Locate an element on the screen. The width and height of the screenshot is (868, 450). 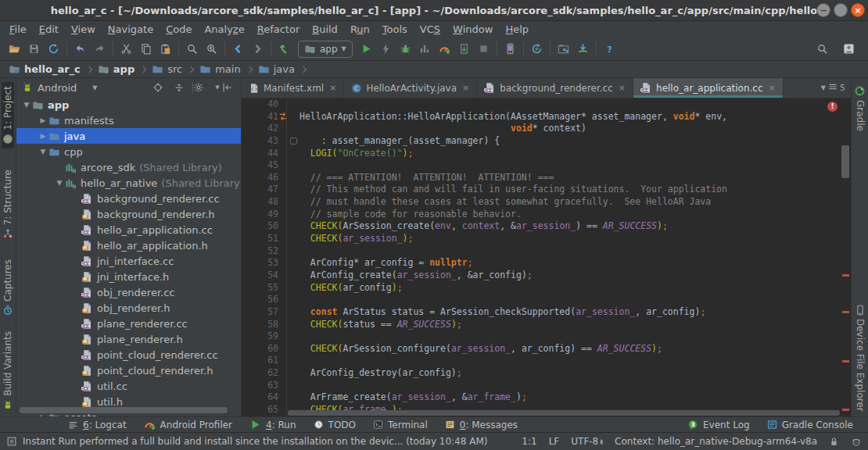
gutter: 63 is located at coordinates (264, 386).